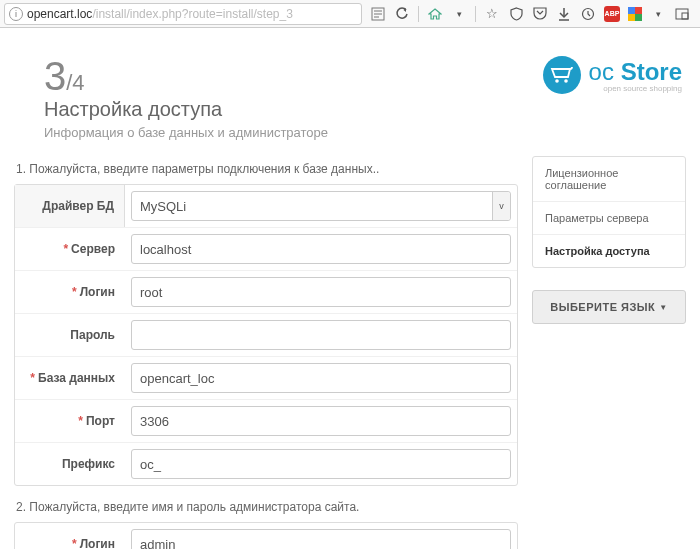 Image resolution: width=700 pixels, height=549 pixels. What do you see at coordinates (609, 307) in the screenshot?
I see `language-button: ВЫБЕРИТЕ ЯЗЫК▼` at bounding box center [609, 307].